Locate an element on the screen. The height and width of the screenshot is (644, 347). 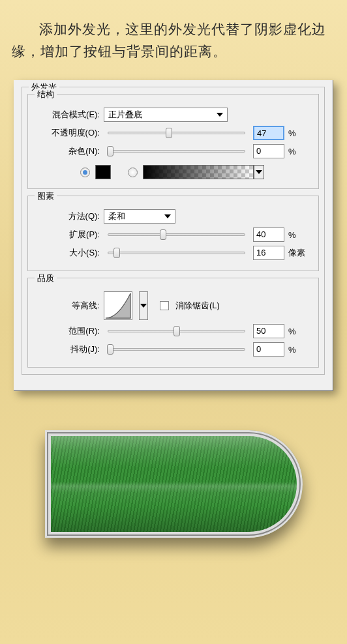
noise-input: 0 is located at coordinates (269, 151).